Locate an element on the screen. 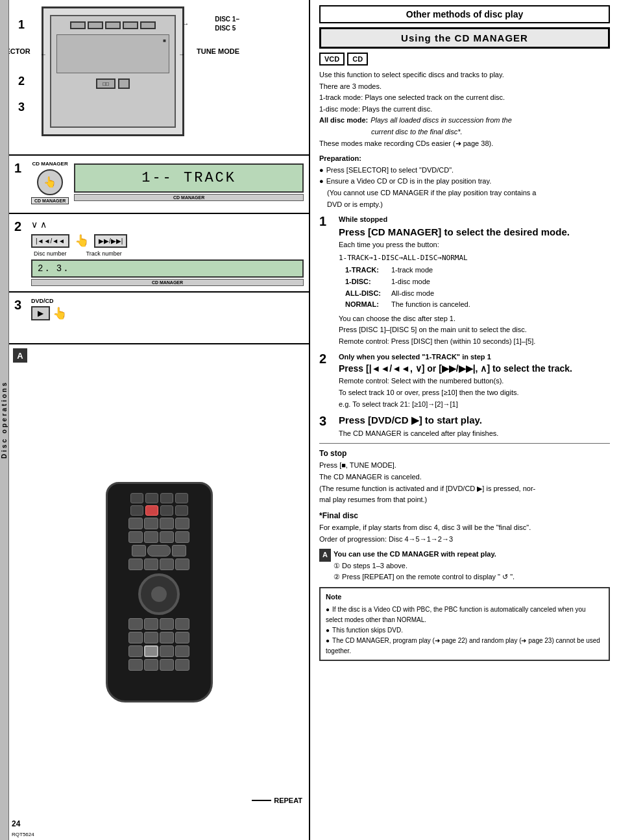 The image size is (619, 840). next-btn: ▶▶/▶▶| is located at coordinates (110, 241).